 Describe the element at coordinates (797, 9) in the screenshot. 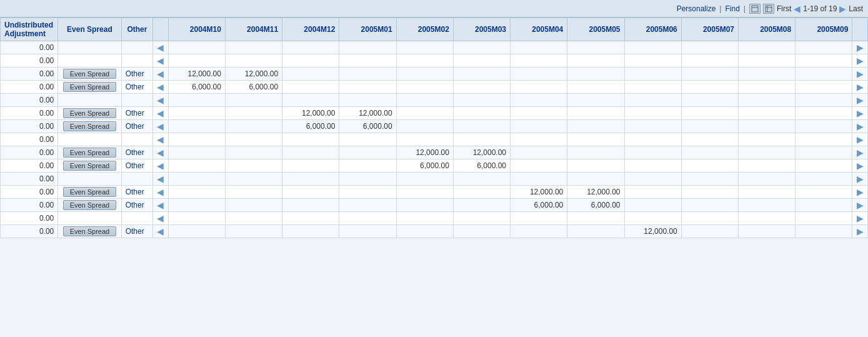

I see `nav-prev-arrow: ◀` at that location.